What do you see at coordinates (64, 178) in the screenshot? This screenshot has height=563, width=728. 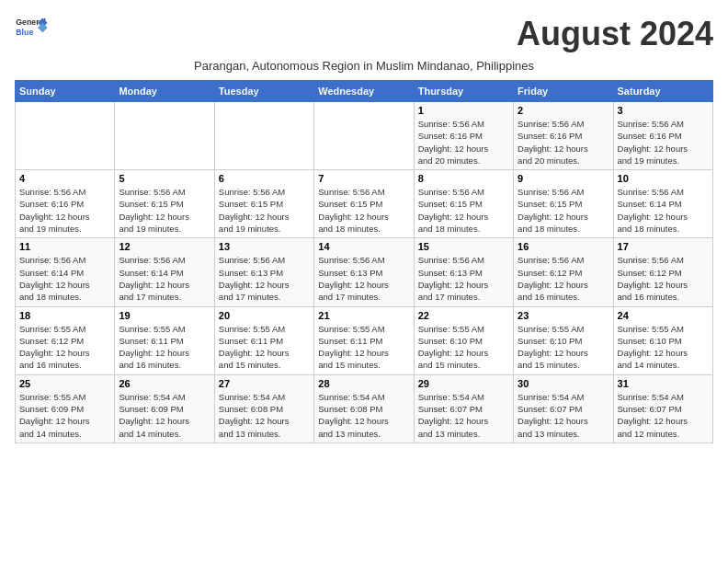 I see `day-number: 4` at bounding box center [64, 178].